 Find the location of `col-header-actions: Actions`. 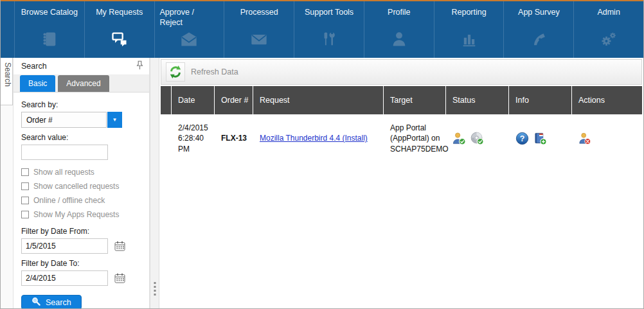

col-header-actions: Actions is located at coordinates (607, 100).